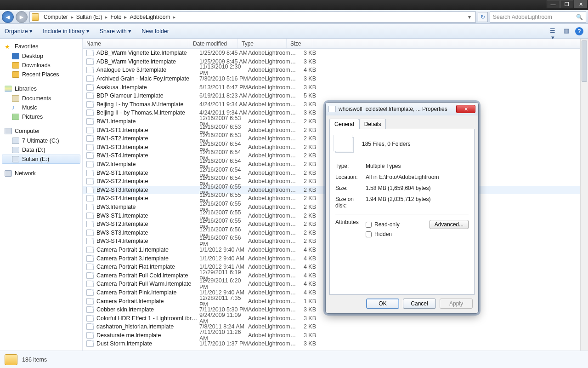 This screenshot has height=368, width=588. Describe the element at coordinates (567, 4) in the screenshot. I see `window-maximize-button: ❐` at that location.